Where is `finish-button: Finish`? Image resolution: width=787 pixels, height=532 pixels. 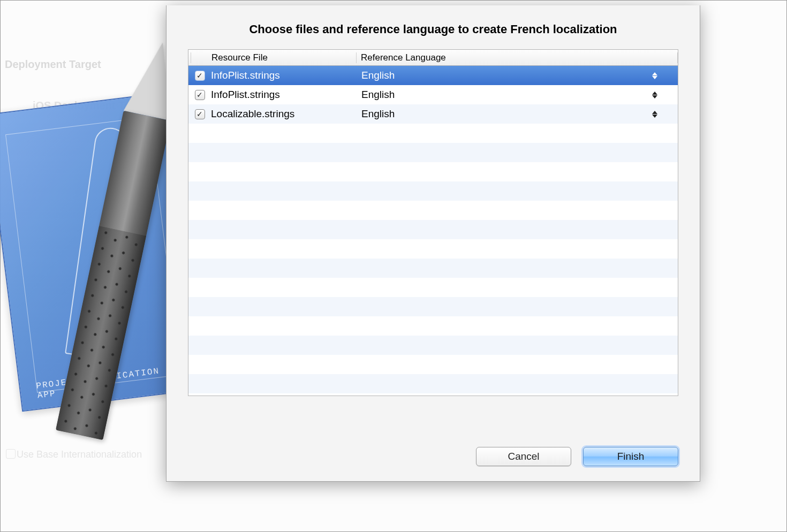 finish-button: Finish is located at coordinates (631, 457).